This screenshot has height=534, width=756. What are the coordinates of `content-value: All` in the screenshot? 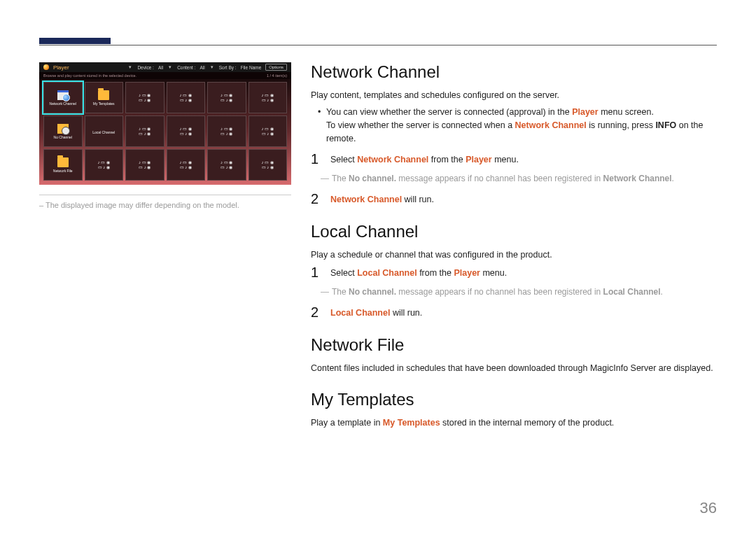 It's located at (203, 67).